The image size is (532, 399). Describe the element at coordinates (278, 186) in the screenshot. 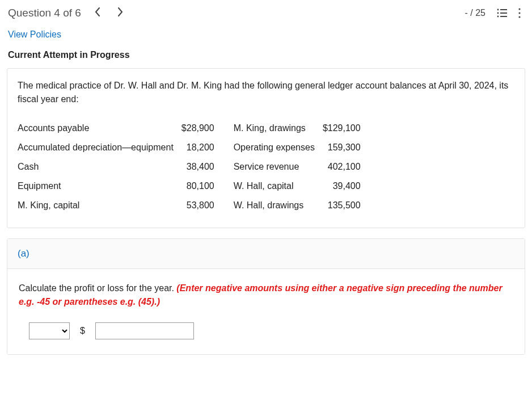

I see `ledger-label: W. Hall, capital` at that location.